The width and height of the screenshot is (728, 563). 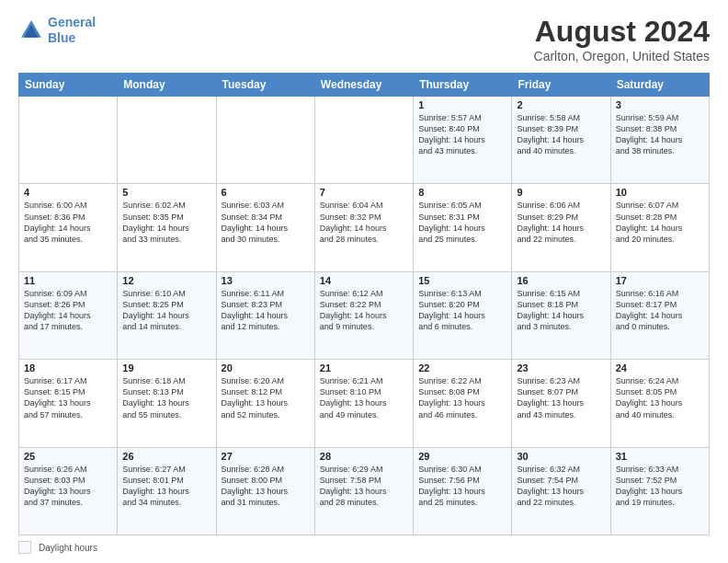 I want to click on day-number: 18, so click(x=68, y=368).